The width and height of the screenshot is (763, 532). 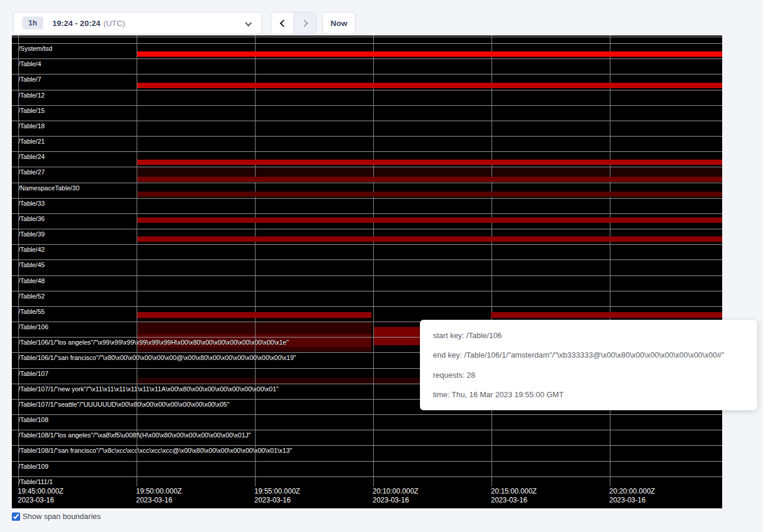 What do you see at coordinates (157, 358) in the screenshot?
I see `row-key-label: /Table/106/1/"san francisco"/"\x80\x00\x…` at bounding box center [157, 358].